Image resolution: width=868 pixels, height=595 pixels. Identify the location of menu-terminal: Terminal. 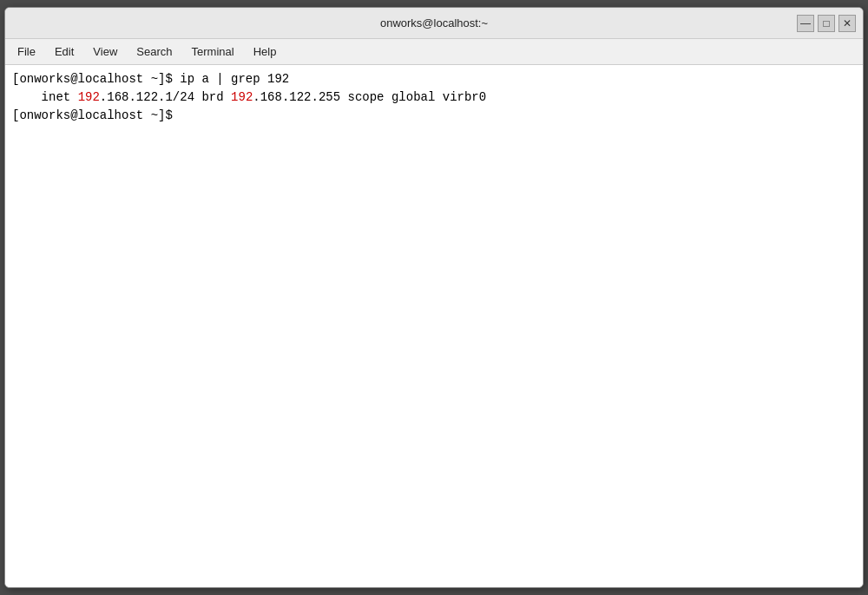
(214, 52).